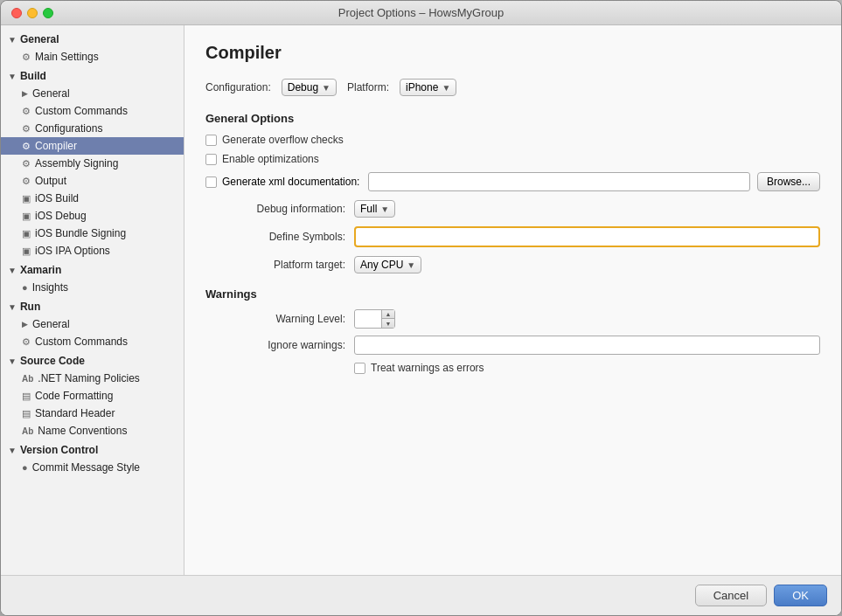 This screenshot has height=616, width=842. What do you see at coordinates (93, 450) in the screenshot?
I see `sidebar-group-version-control: ▼ Version Control` at bounding box center [93, 450].